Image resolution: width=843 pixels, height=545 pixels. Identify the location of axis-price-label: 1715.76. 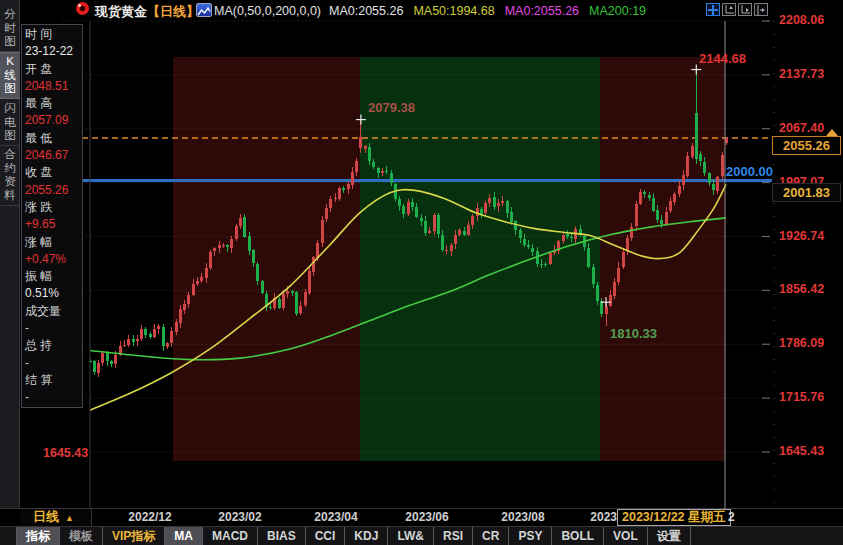
(810, 397).